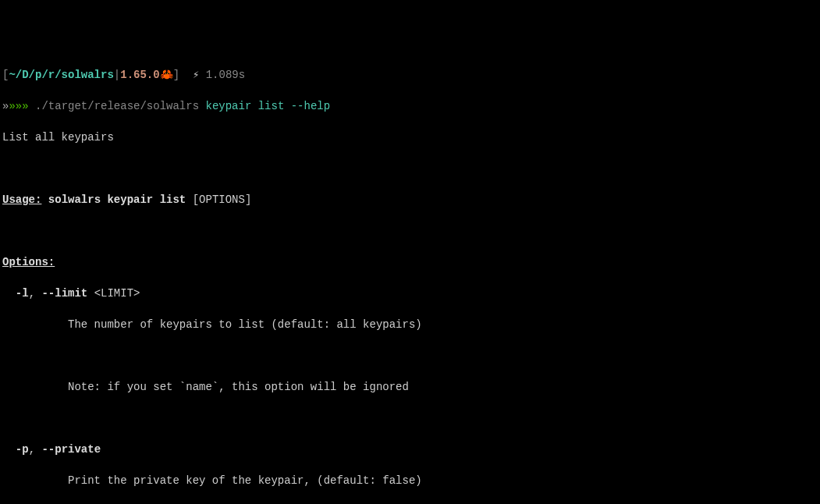 This screenshot has width=820, height=504. Describe the element at coordinates (22, 200) in the screenshot. I see `usage-label: Usage:` at that location.